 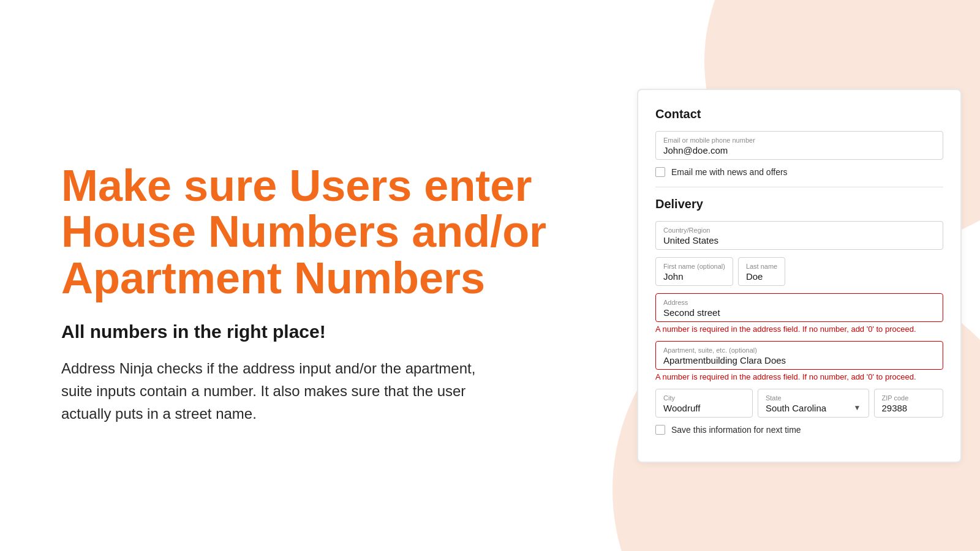 What do you see at coordinates (704, 403) in the screenshot?
I see `city-col: City Woodruff` at bounding box center [704, 403].